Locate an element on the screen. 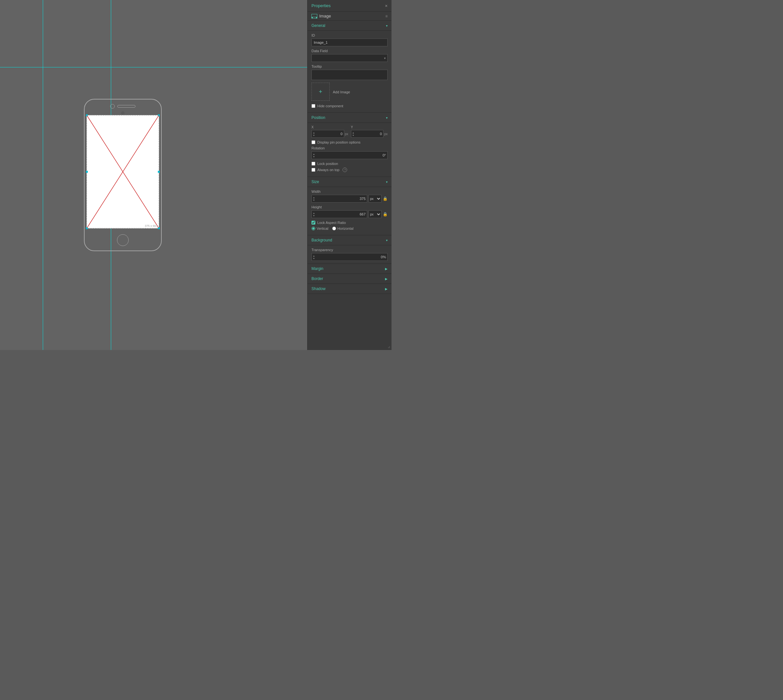  horizontal-radio-label: Horizontal is located at coordinates (343, 228).